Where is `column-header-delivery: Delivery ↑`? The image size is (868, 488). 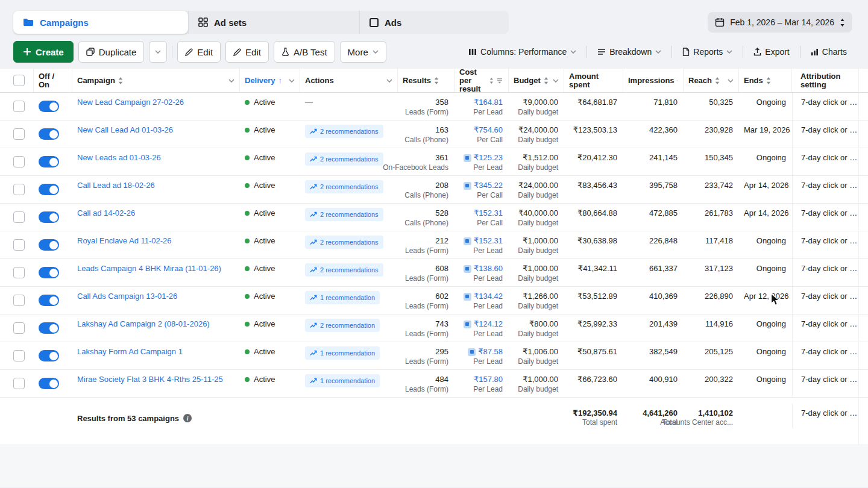
column-header-delivery: Delivery ↑ is located at coordinates (270, 81).